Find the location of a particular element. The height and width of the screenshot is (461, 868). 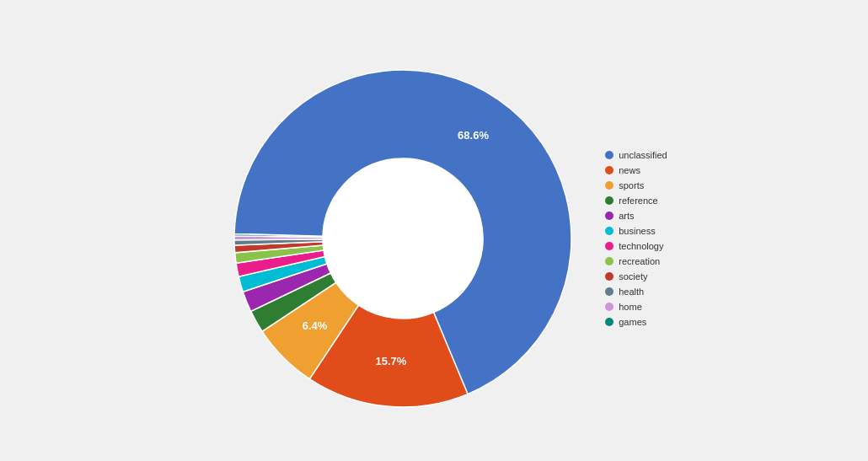

legend-dot-business is located at coordinates (609, 231).